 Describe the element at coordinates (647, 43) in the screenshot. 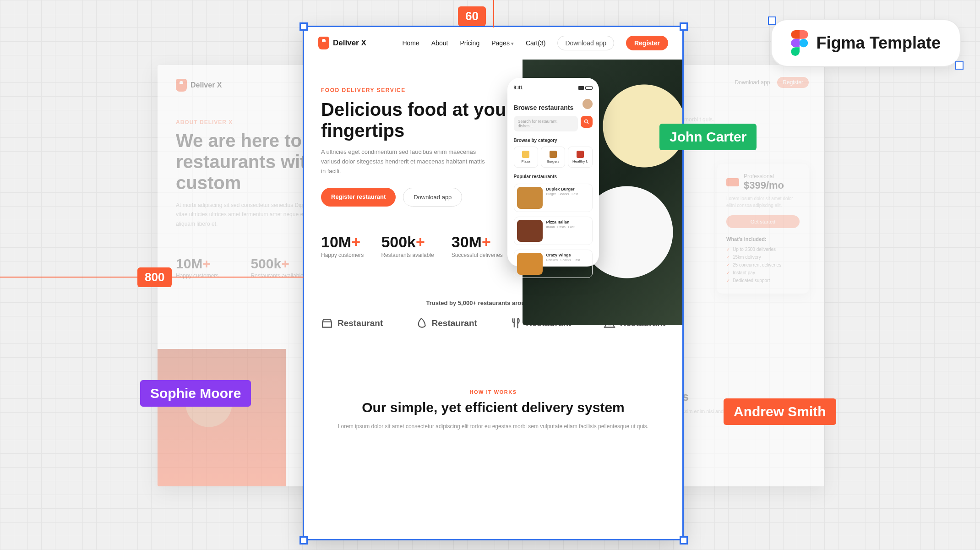

I see `nav-register-button: Register` at that location.